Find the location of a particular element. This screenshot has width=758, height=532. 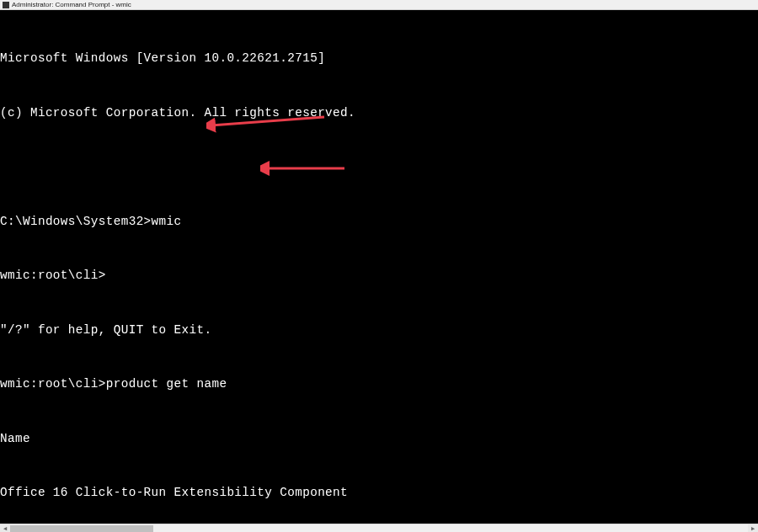

output-line: Office 16 Click-to-Run Extensibility Com… is located at coordinates (379, 493).